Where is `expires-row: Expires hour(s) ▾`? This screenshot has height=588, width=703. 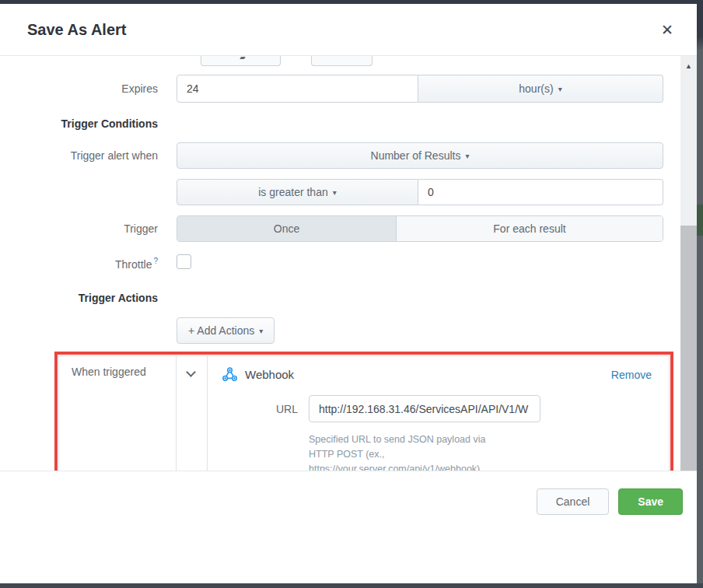 expires-row: Expires hour(s) ▾ is located at coordinates (341, 89).